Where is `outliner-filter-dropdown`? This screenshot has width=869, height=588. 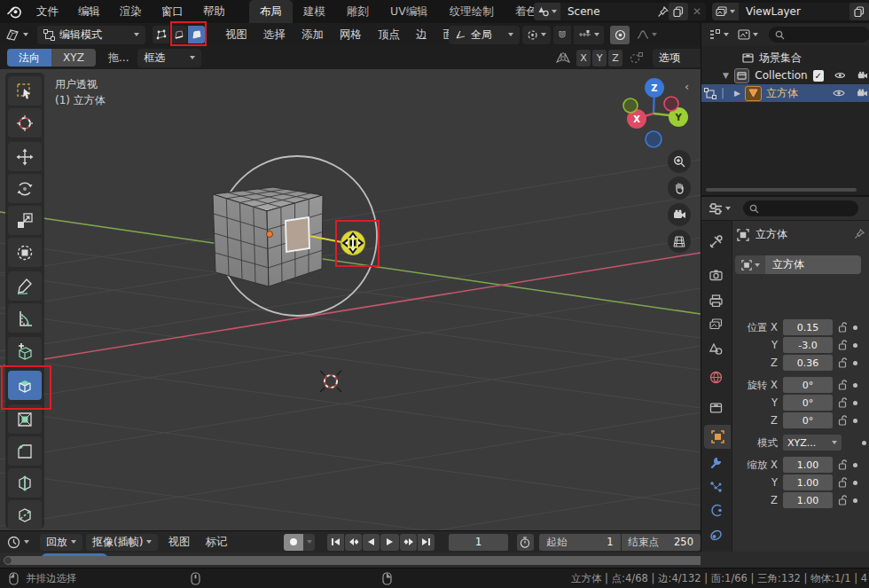
outliner-filter-dropdown is located at coordinates (748, 35).